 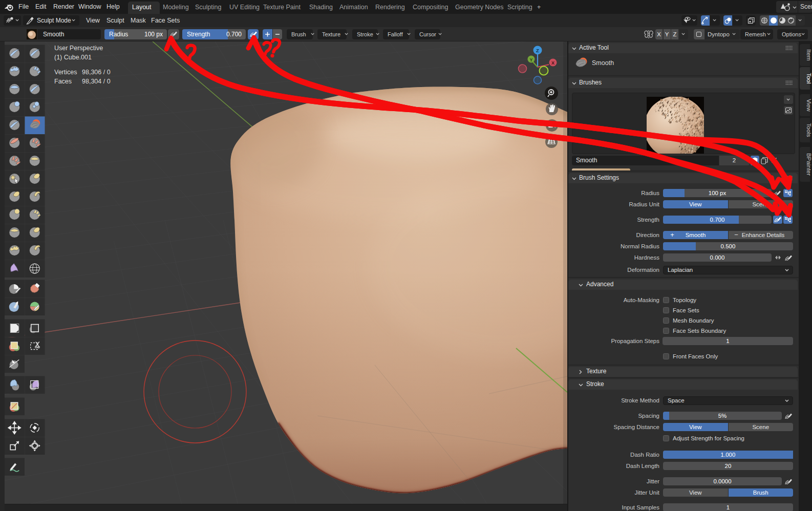 I want to click on svg-text: User Perspective, so click(x=79, y=48).